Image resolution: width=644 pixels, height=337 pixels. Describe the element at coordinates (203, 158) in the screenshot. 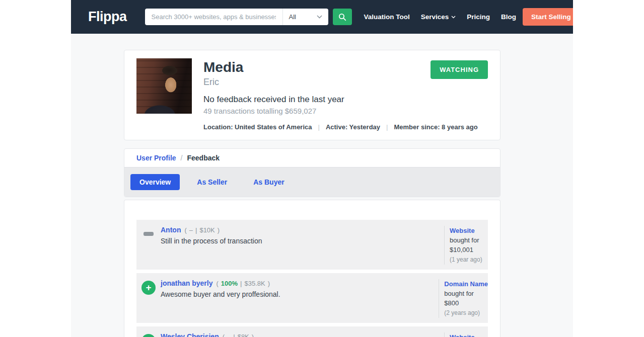

I see `breadcrumb-feedback: Feedback` at that location.